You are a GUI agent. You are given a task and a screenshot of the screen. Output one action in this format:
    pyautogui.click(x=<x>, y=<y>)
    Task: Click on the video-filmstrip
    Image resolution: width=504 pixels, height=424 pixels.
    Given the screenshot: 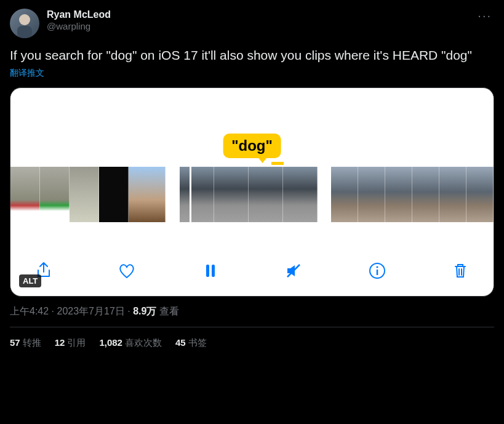 What is the action you would take?
    pyautogui.click(x=252, y=194)
    